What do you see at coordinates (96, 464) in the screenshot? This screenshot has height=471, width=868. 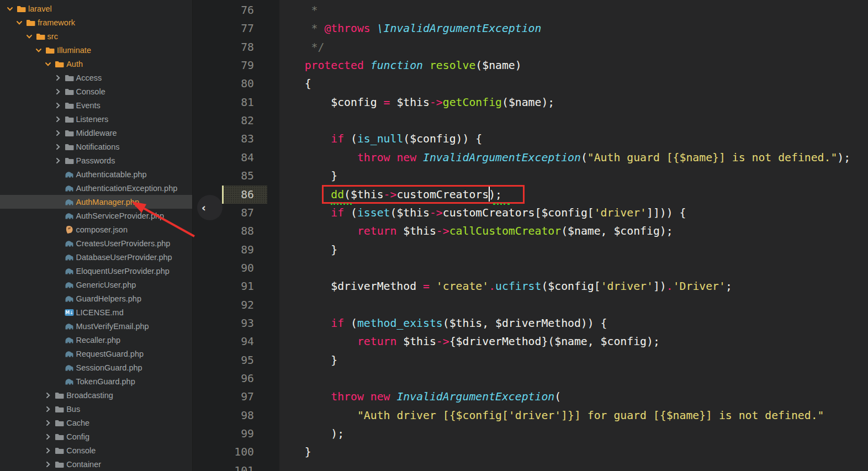 I see `tree-item-container: Container` at bounding box center [96, 464].